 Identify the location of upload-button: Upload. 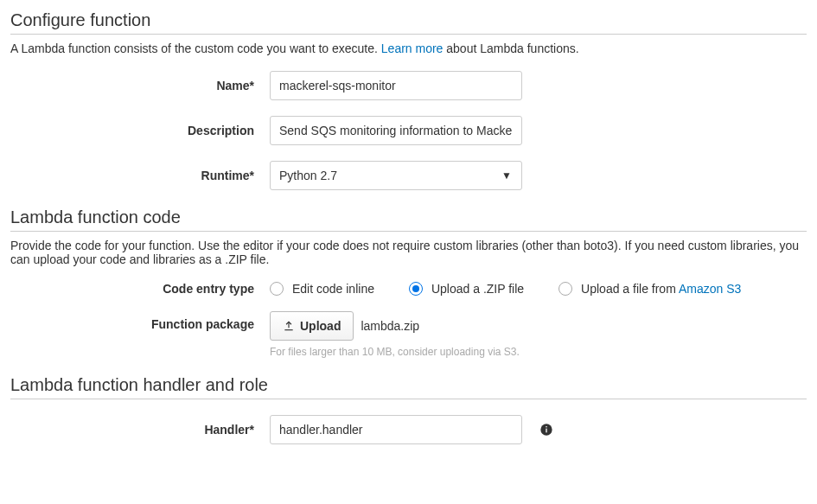
(311, 326).